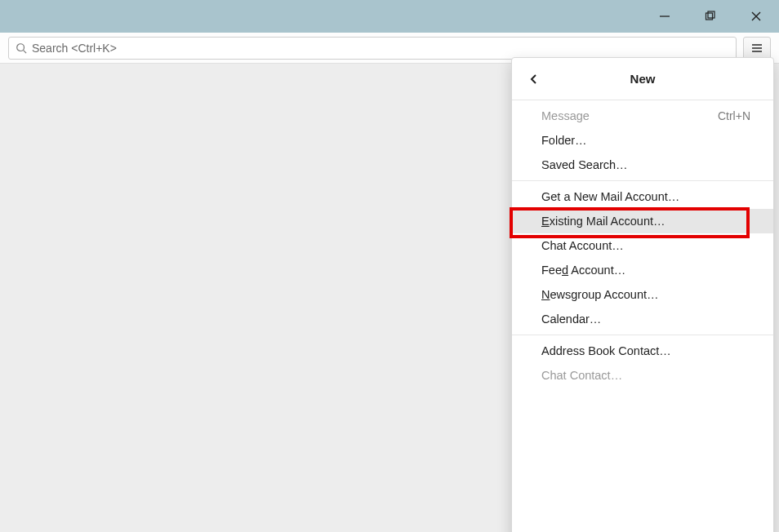  What do you see at coordinates (665, 16) in the screenshot?
I see `minimize-button` at bounding box center [665, 16].